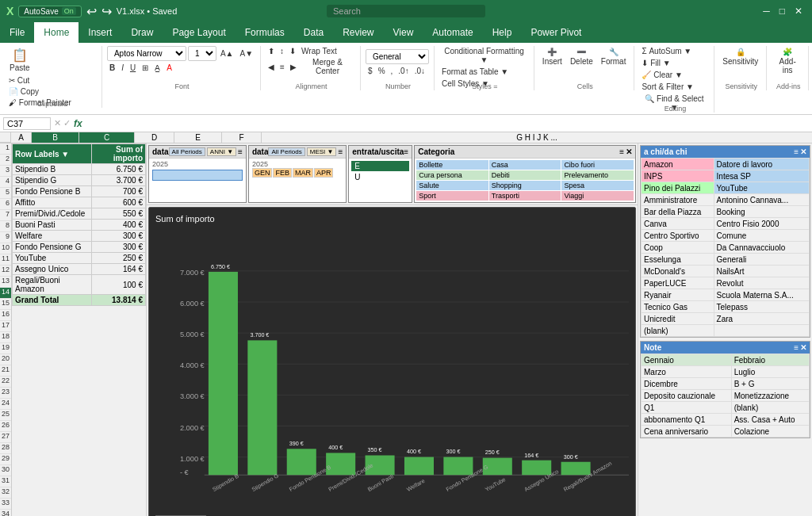 The width and height of the screenshot is (812, 516). What do you see at coordinates (741, 57) in the screenshot?
I see `sensitivity-button: 🔒 Sensitivity` at bounding box center [741, 57].